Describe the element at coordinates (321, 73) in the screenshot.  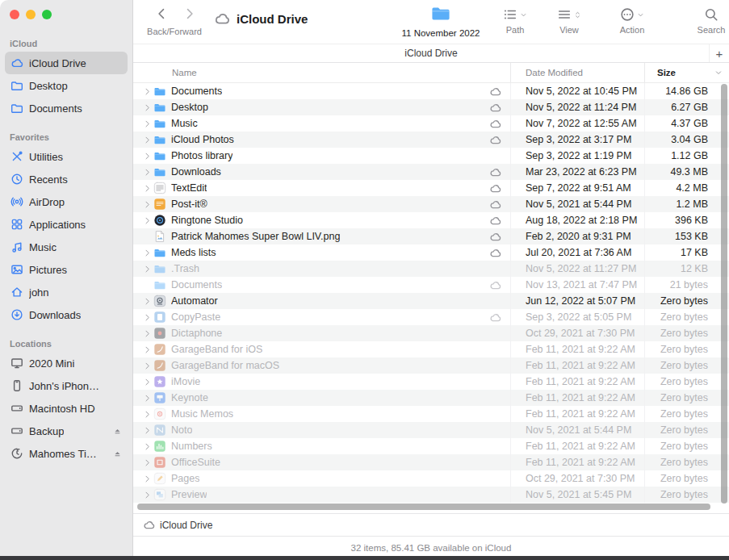
I see `column-header-name: Name` at that location.